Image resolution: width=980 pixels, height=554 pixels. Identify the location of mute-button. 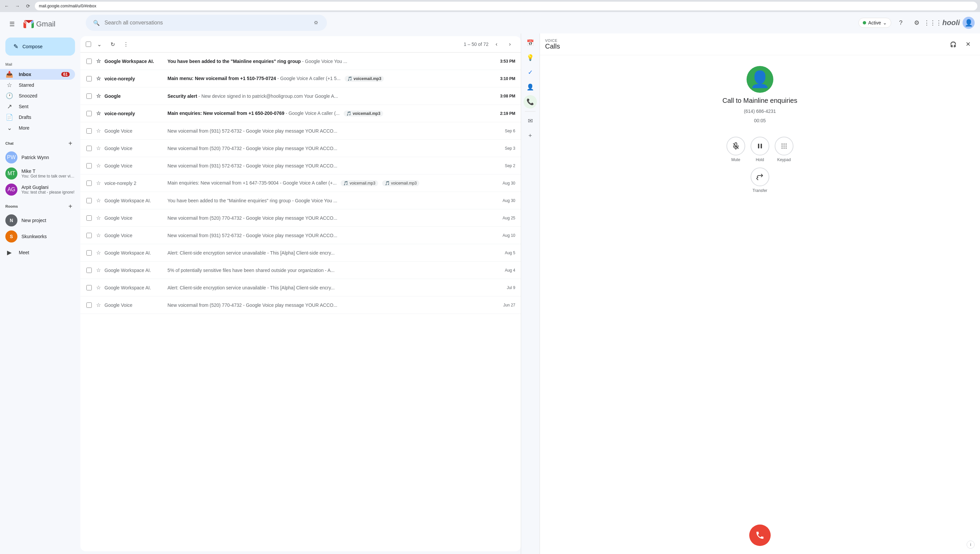
(736, 146).